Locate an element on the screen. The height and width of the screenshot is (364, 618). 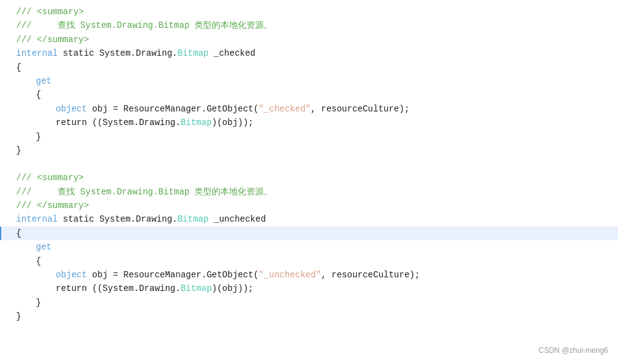
code-line: internal static System.Drawing.Bitmap _c… is located at coordinates (309, 53).